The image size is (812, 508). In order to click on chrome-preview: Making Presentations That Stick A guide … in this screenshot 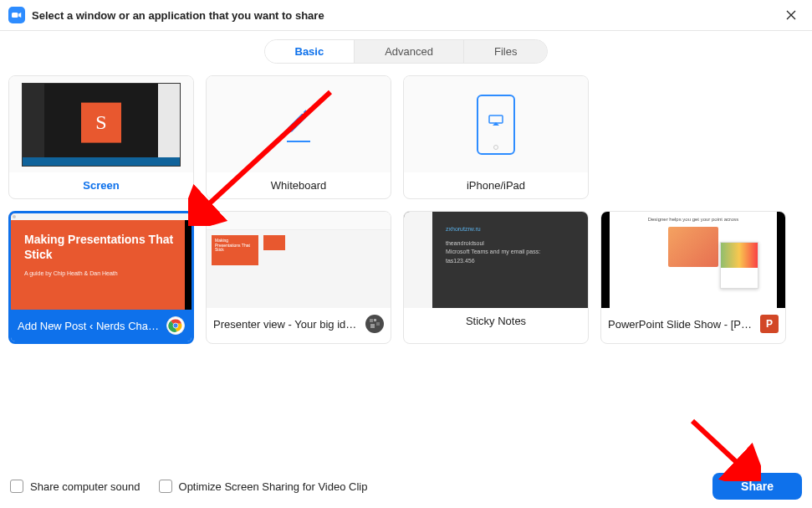, I will do `click(101, 261)`.